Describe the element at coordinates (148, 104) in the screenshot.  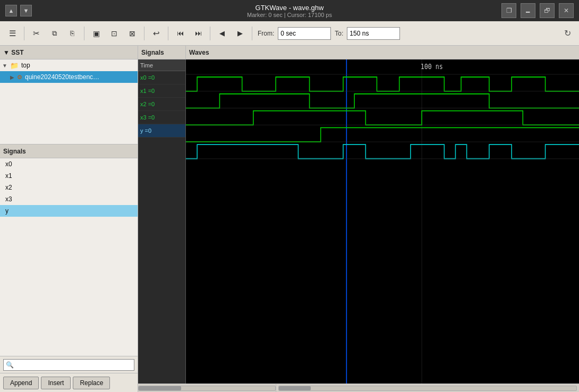
I see `wave-label-x2: x2 =0` at that location.